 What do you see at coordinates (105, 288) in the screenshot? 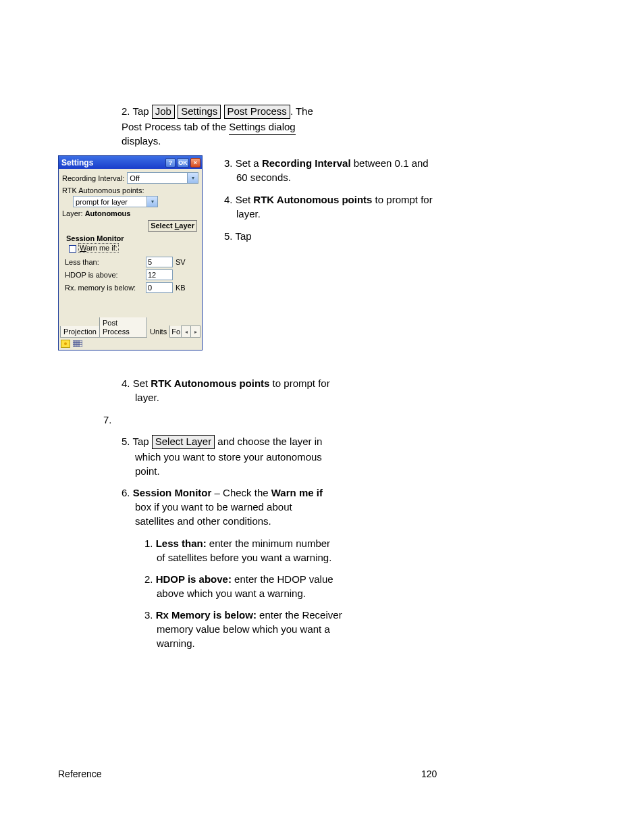
I see `rx-label: Rx. memory is below:` at bounding box center [105, 288].